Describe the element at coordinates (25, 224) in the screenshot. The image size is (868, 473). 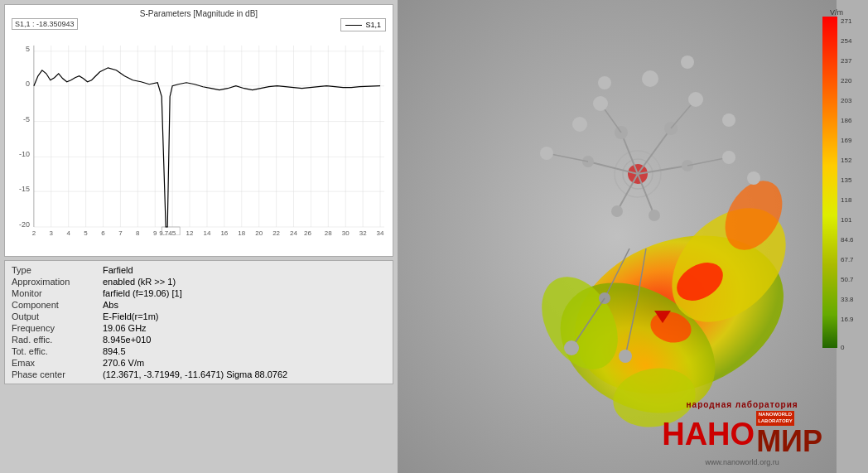
I see `svg-text: -20` at that location.